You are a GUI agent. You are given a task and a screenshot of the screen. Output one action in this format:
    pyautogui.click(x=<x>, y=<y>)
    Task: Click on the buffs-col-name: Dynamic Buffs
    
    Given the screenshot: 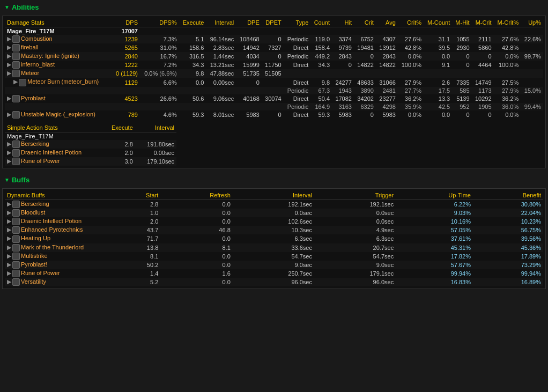 What is the action you would take?
    pyautogui.click(x=58, y=195)
    